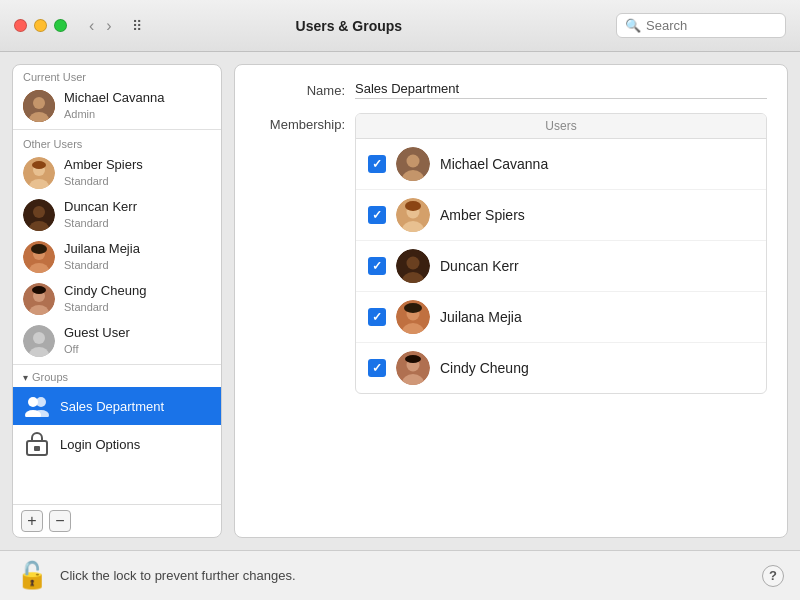 The image size is (800, 600). Describe the element at coordinates (100, 444) in the screenshot. I see `login-options-name: Login Options` at that location.